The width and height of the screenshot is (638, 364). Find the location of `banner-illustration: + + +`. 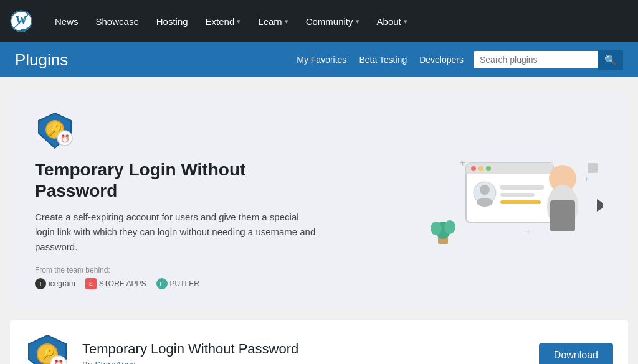

banner-illustration: + + + is located at coordinates (503, 200).